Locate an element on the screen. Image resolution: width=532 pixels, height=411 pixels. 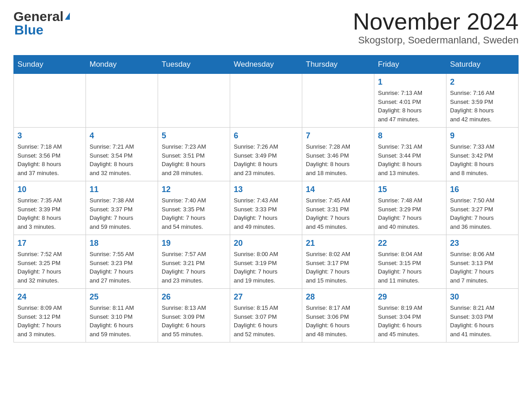
day-info: Sunrise: 7:38 AMSunset: 3:37 PMDaylight:… is located at coordinates (122, 214).